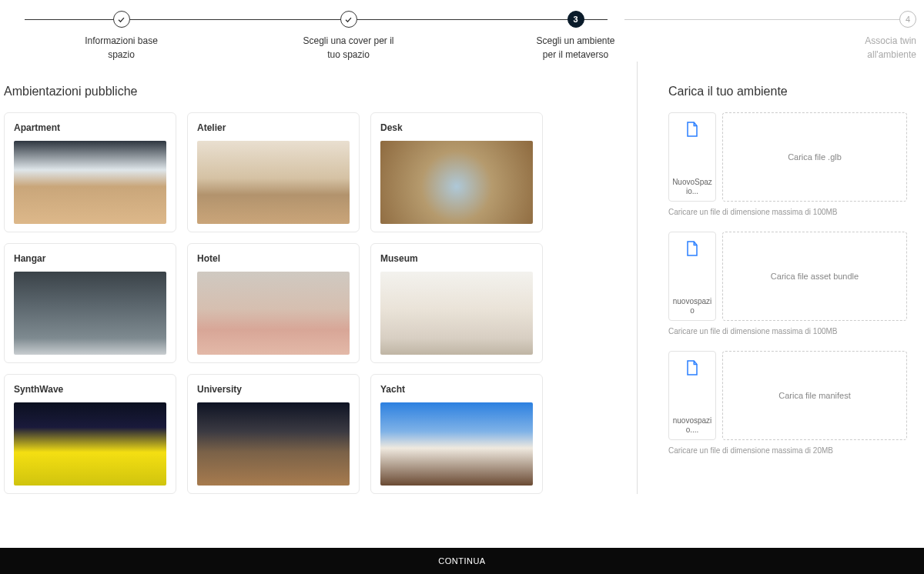  Describe the element at coordinates (122, 48) in the screenshot. I see `step-label: Informazioni base spazio` at that location.